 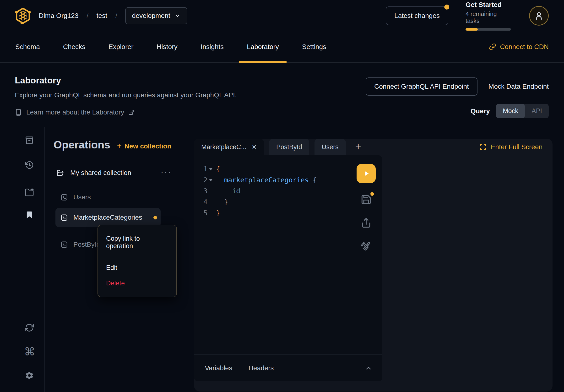 I want to click on code-area: 1 { 2 marketplaceCategories { 3 id 4 }, so click(x=288, y=187).